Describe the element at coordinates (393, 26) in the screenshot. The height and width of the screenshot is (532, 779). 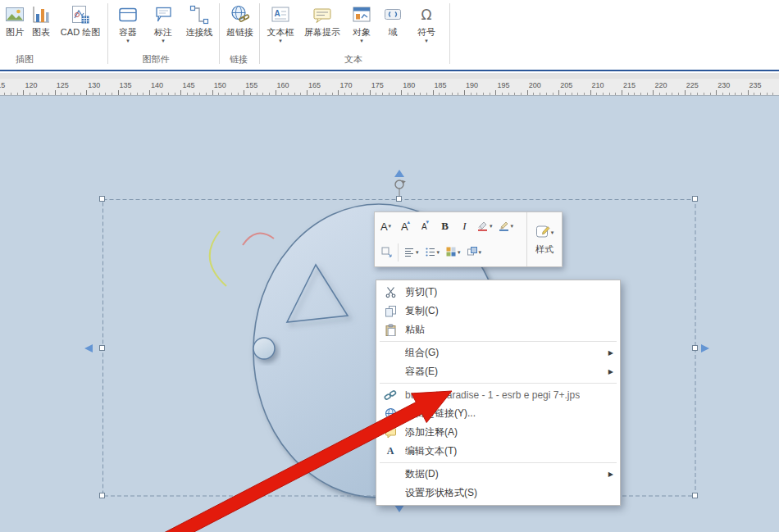
I see `ribbon-button-field: 域` at that location.